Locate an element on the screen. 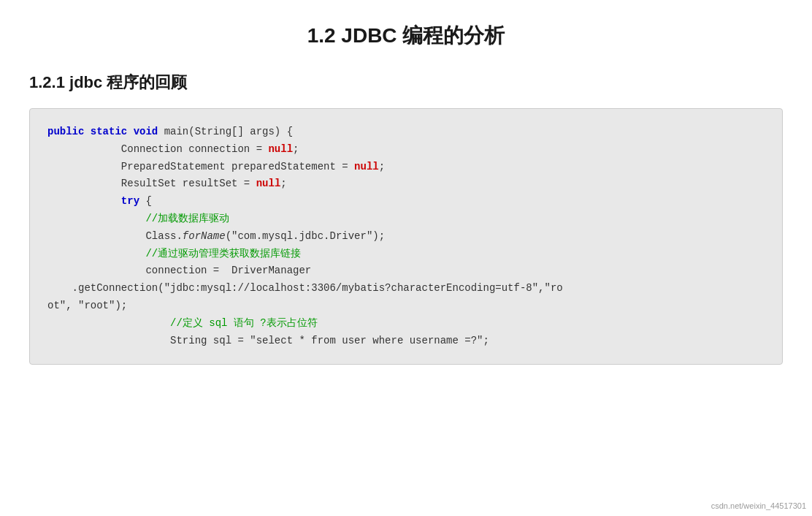  code-method: forName is located at coordinates (204, 236).